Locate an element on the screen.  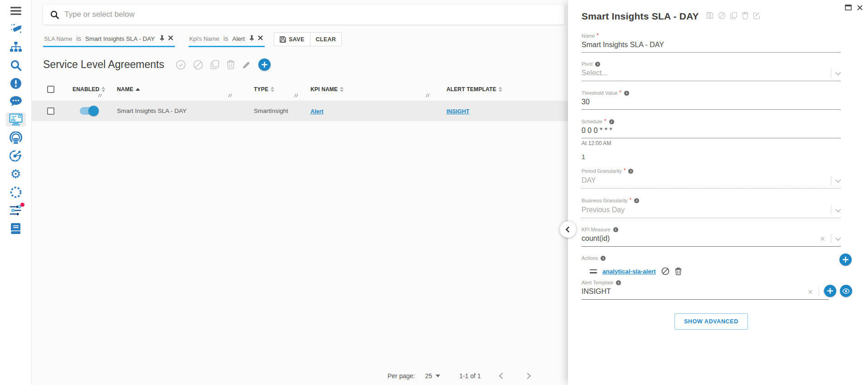
name-input: Smart Insights SLA - DAY is located at coordinates (711, 46).